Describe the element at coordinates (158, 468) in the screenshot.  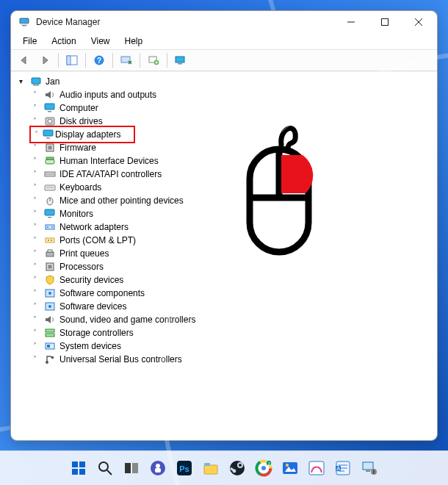
I see `taskbar-teams` at that location.